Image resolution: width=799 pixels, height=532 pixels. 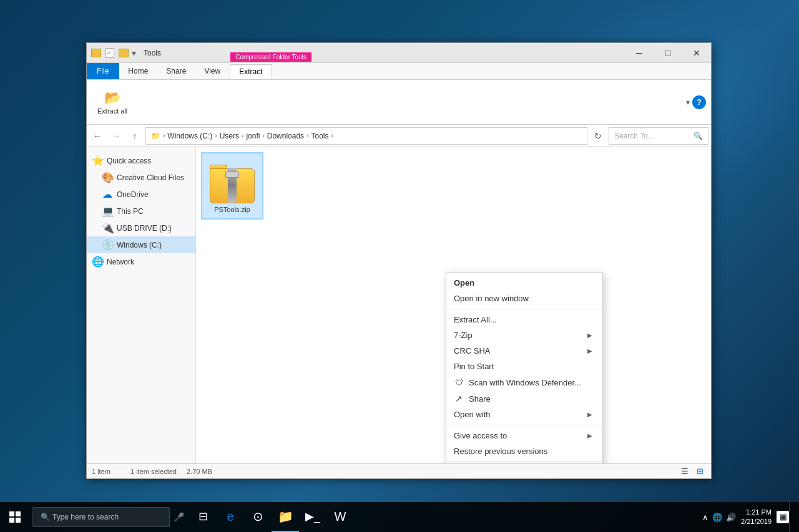 I want to click on ctx-extract-all: Extract All..., so click(x=524, y=319).